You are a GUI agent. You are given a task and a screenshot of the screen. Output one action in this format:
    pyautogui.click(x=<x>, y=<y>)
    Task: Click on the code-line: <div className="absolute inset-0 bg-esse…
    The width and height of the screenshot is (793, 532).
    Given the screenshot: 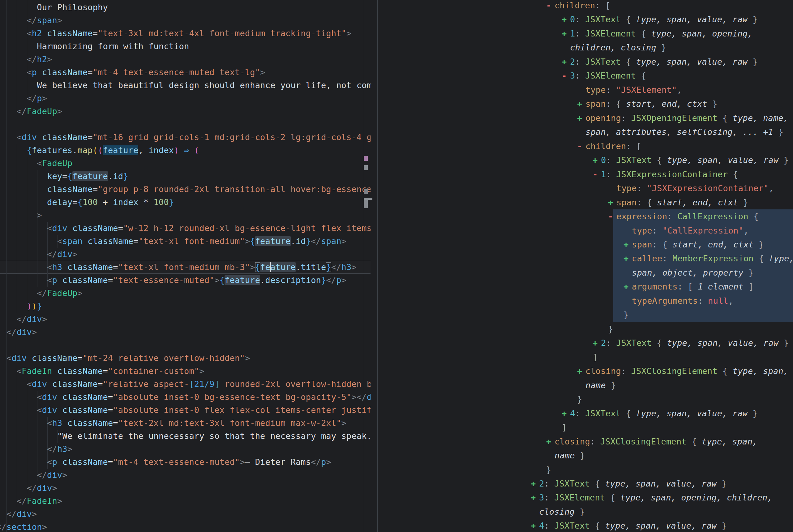 What is the action you would take?
    pyautogui.click(x=185, y=397)
    